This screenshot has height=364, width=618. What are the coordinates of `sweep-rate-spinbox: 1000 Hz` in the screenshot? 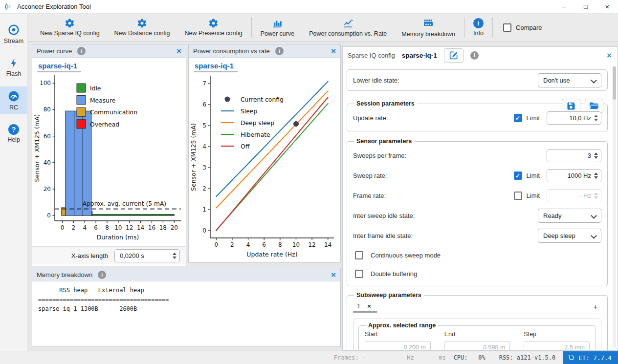 It's located at (574, 176).